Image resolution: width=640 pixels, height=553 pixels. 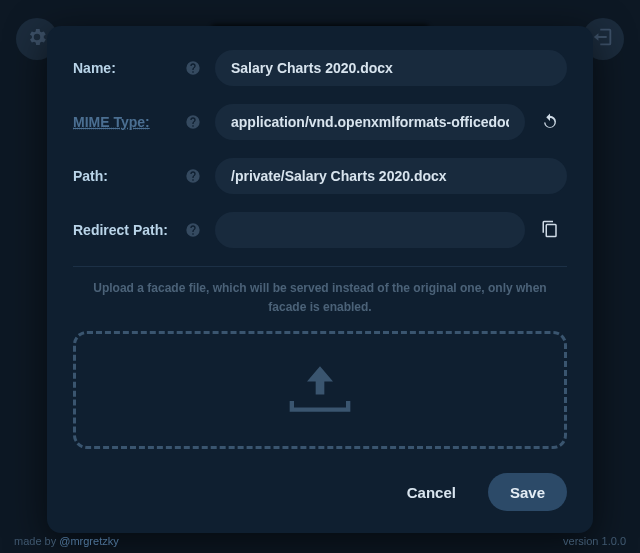 What do you see at coordinates (320, 298) in the screenshot?
I see `facade-help-text: Upload a facade file, which will be serv…` at bounding box center [320, 298].